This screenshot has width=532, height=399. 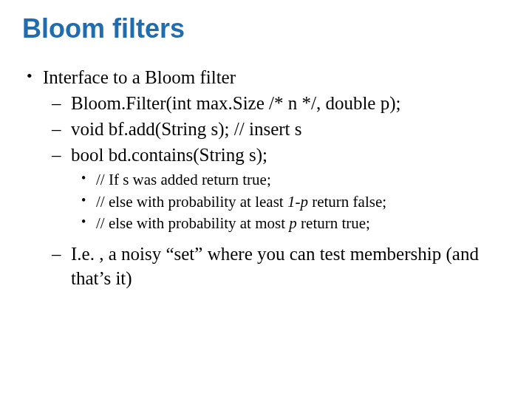 I want to click on slide-title: Bloom filters, so click(x=266, y=29).